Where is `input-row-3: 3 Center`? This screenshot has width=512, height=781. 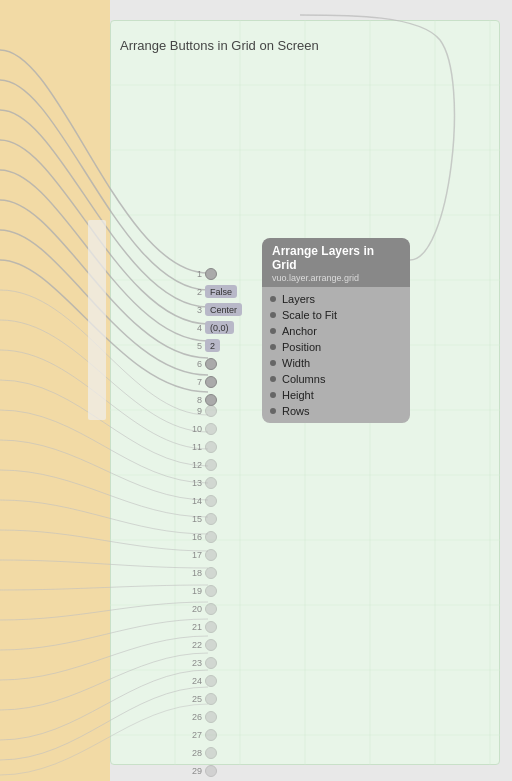
input-row-3: 3 Center is located at coordinates (214, 310).